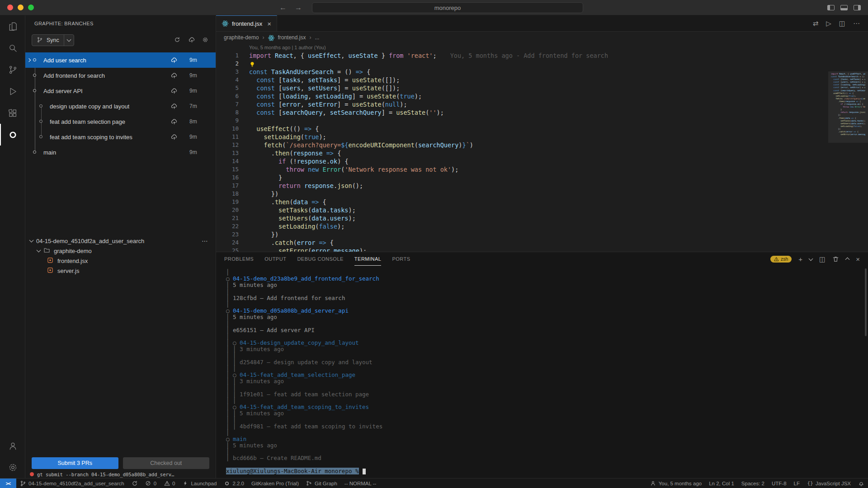  I want to click on cloud-upload-icon, so click(192, 40).